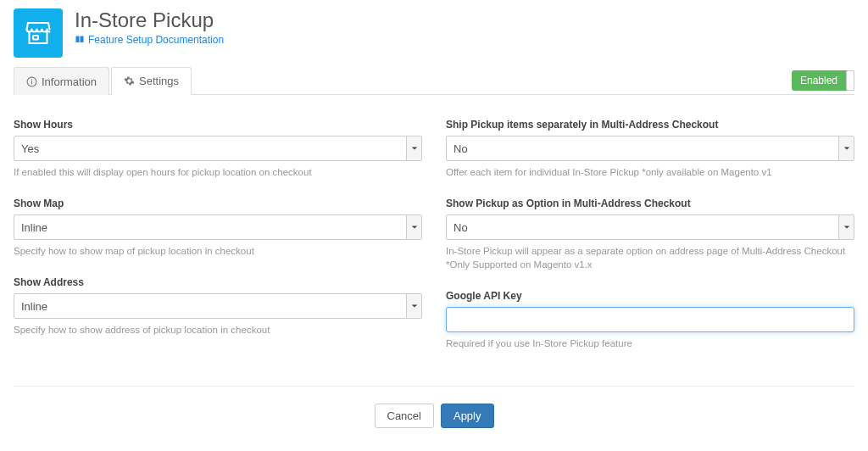 The width and height of the screenshot is (868, 451). I want to click on help-show-hours: If enabled this will display open hours …, so click(218, 172).